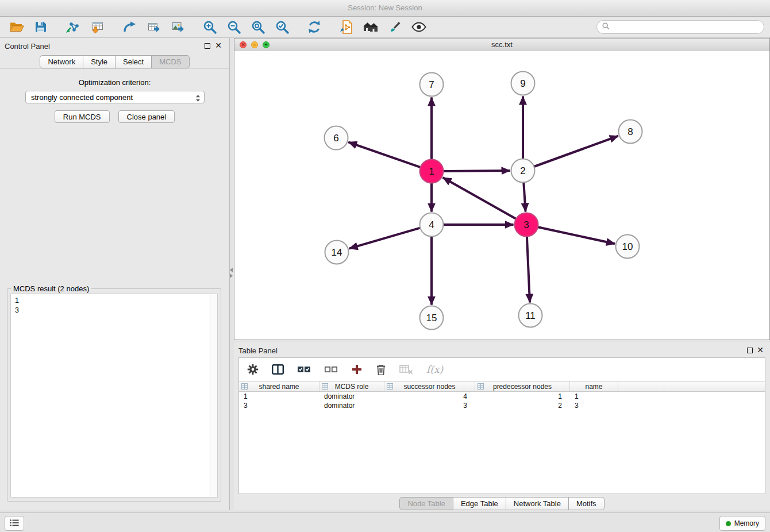 Image resolution: width=770 pixels, height=532 pixels. I want to click on column-header-successor-nodes: successor nodes, so click(430, 386).